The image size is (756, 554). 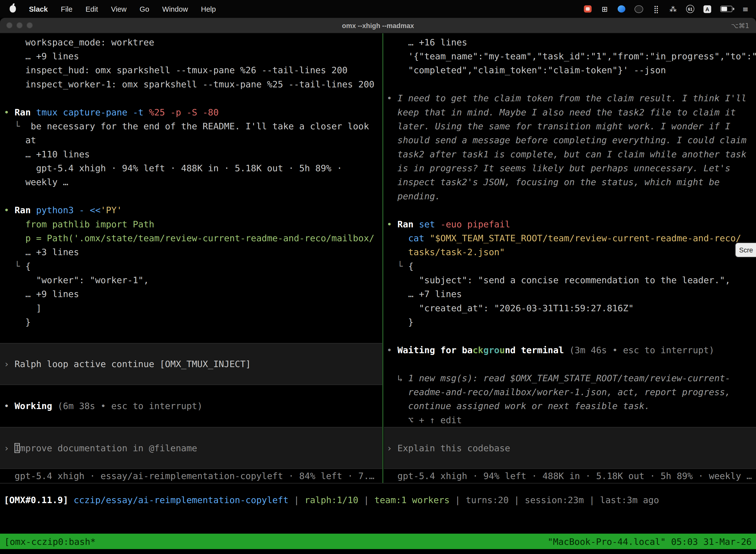 What do you see at coordinates (16, 25) in the screenshot?
I see `traffic-lights` at bounding box center [16, 25].